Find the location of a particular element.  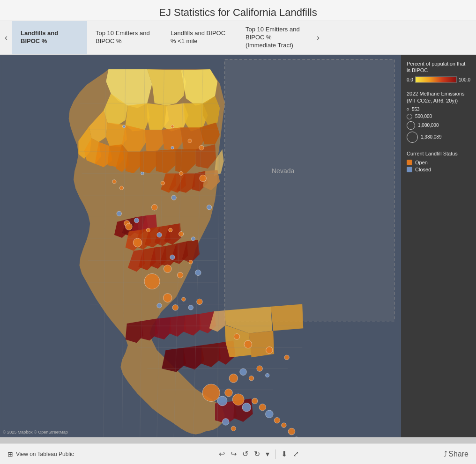

bubble-smallest is located at coordinates (408, 110).